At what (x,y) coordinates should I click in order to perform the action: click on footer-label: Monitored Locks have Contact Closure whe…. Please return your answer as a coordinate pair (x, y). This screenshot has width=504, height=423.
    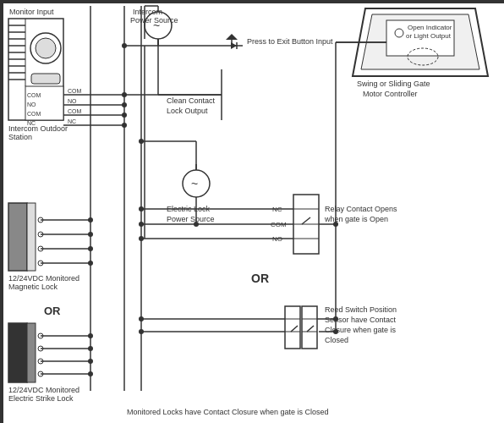
    Looking at the image, I should click on (228, 412).